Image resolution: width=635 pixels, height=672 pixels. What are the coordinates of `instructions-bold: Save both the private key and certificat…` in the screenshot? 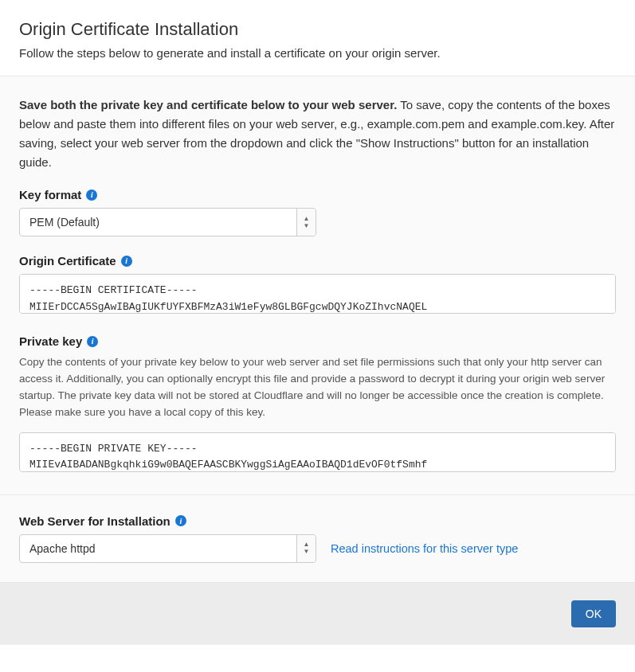 It's located at (208, 105).